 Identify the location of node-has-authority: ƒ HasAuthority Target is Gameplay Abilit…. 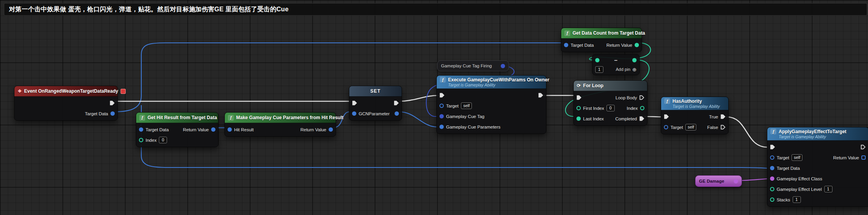
(695, 115).